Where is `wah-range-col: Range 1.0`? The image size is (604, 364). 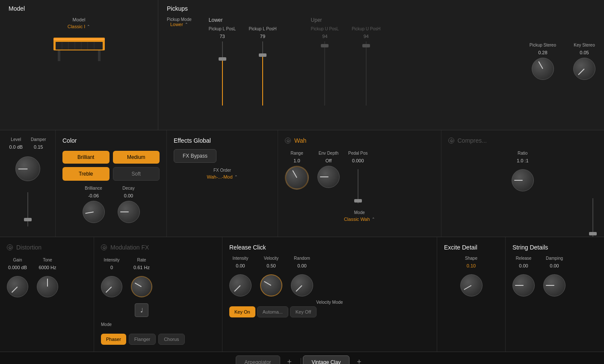 wah-range-col: Range 1.0 is located at coordinates (297, 170).